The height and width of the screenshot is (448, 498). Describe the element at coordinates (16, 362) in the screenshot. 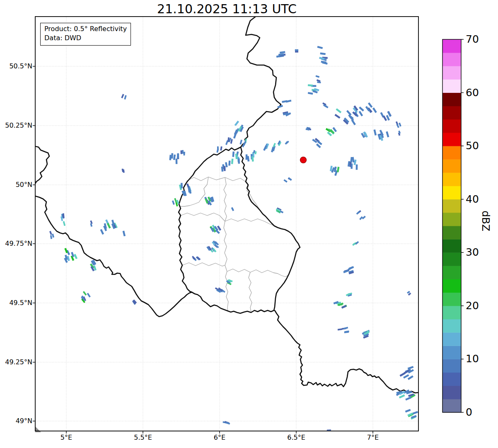

I see `y-axis-tick-label: 49.25°N` at that location.